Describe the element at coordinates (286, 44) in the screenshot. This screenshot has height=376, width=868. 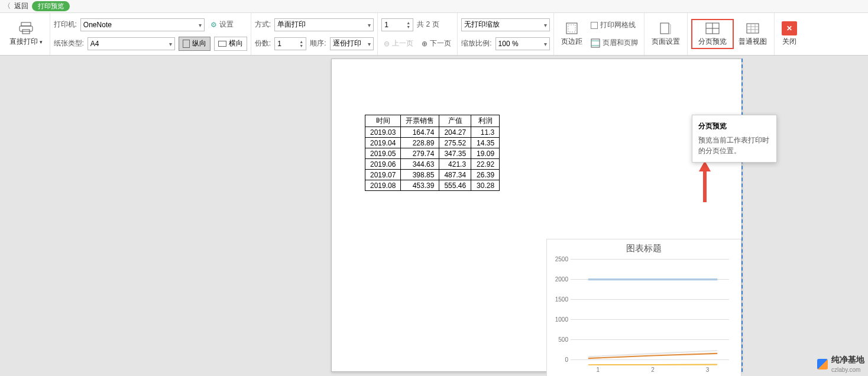
I see `copies-field` at that location.